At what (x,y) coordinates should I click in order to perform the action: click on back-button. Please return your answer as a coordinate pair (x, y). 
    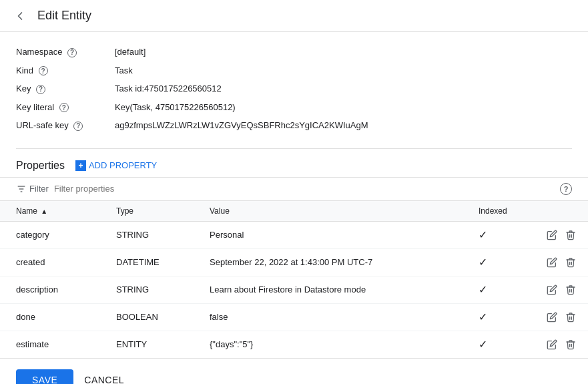
    Looking at the image, I should click on (20, 16).